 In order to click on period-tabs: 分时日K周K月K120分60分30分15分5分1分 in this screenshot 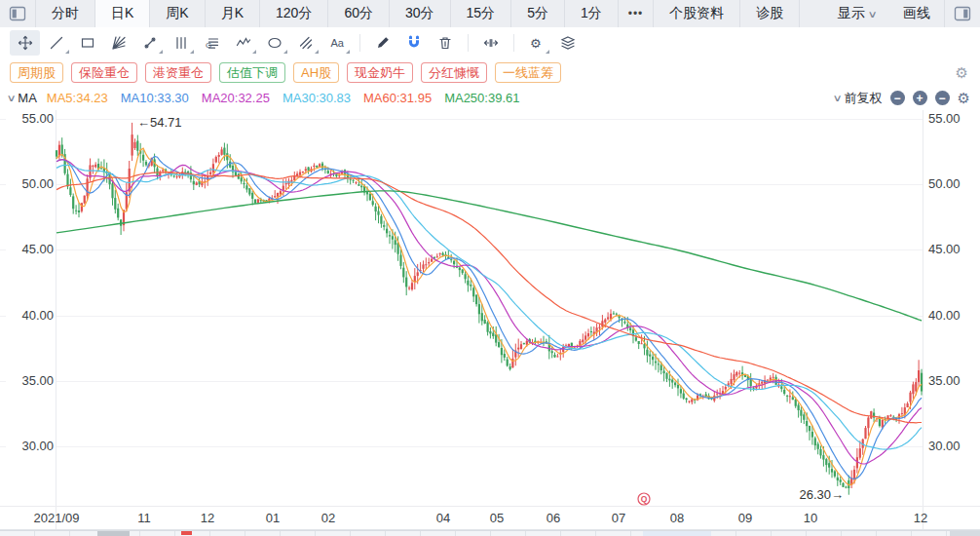, I will do `click(327, 14)`.